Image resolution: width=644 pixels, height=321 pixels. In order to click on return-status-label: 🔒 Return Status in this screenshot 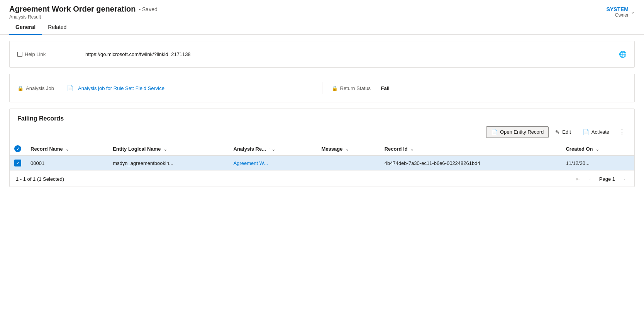, I will do `click(355, 88)`.